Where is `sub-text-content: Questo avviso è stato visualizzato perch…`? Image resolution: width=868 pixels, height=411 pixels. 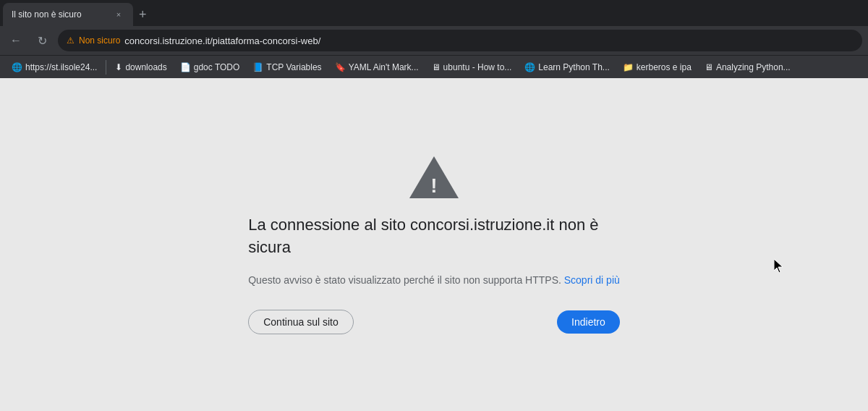 sub-text-content: Questo avviso è stato visualizzato perch… is located at coordinates (405, 280).